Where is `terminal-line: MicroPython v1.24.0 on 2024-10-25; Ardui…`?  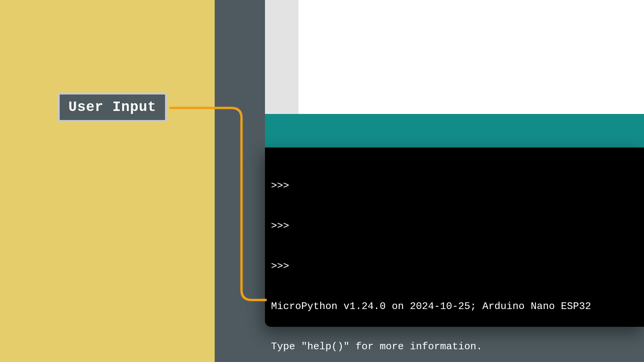 terminal-line: MicroPython v1.24.0 on 2024-10-25; Ardui… is located at coordinates (454, 306).